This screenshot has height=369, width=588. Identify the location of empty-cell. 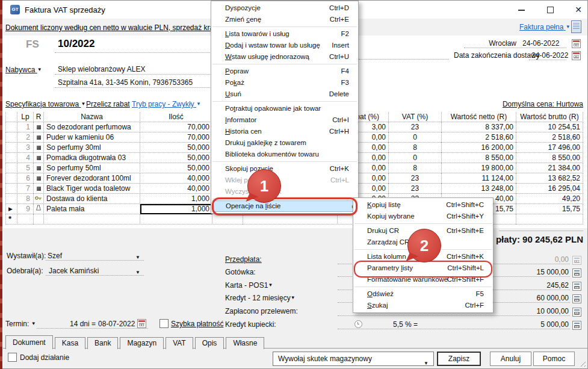
(25, 219).